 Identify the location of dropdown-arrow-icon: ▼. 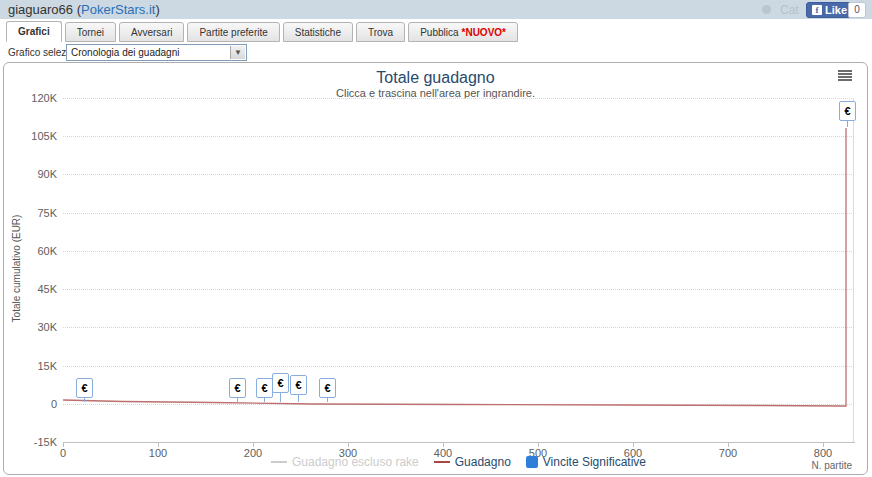
(238, 52).